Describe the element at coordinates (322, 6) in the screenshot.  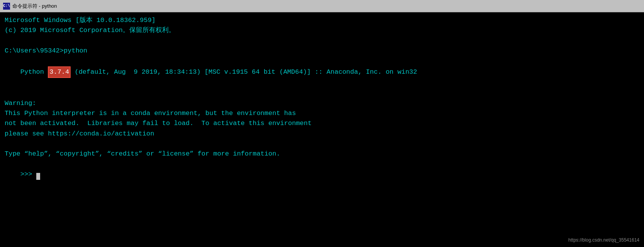
I see `title-bar: C:\ 命令提示符 - python` at that location.